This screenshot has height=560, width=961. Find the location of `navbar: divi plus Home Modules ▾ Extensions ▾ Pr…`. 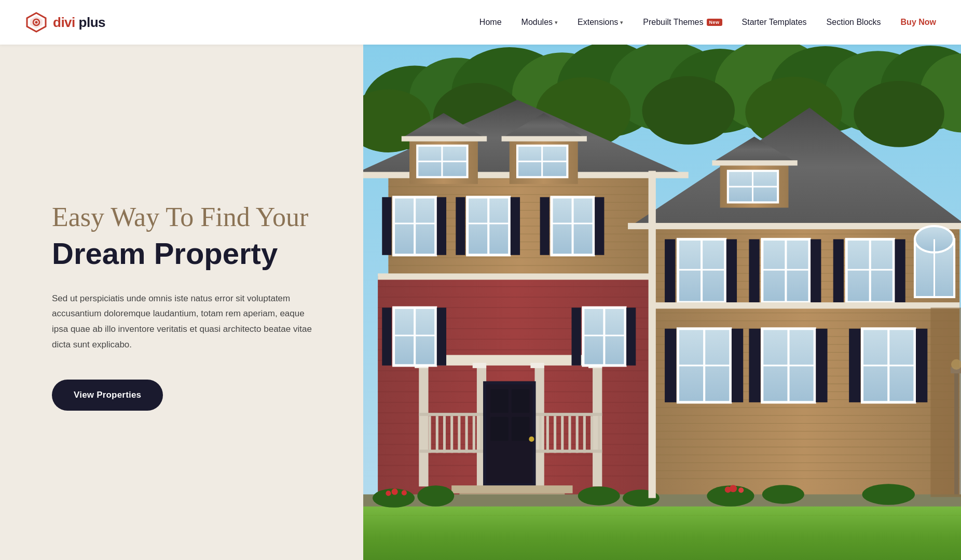

navbar: divi plus Home Modules ▾ Extensions ▾ Pr… is located at coordinates (480, 22).